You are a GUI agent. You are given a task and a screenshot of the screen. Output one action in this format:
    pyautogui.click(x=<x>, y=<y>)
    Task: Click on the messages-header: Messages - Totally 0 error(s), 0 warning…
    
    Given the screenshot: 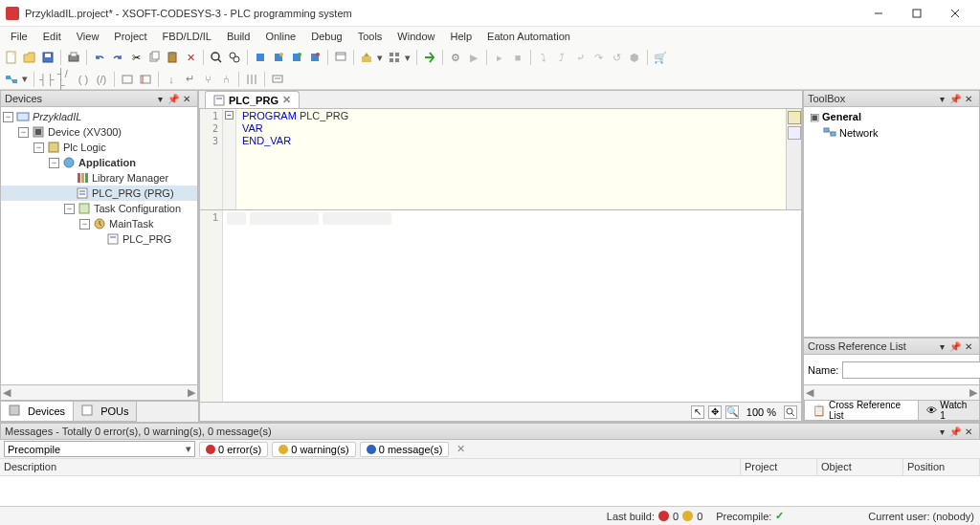 What is the action you would take?
    pyautogui.click(x=490, y=431)
    